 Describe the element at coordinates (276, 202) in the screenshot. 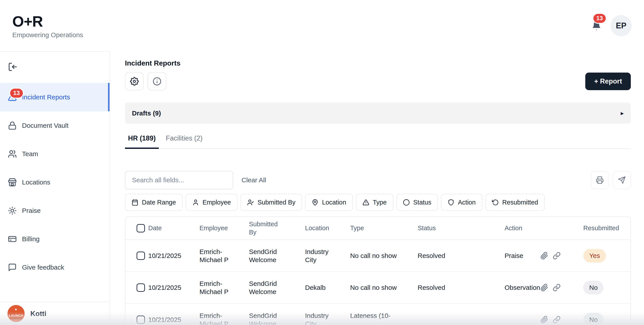

I see `filter-label: Submitted By` at that location.